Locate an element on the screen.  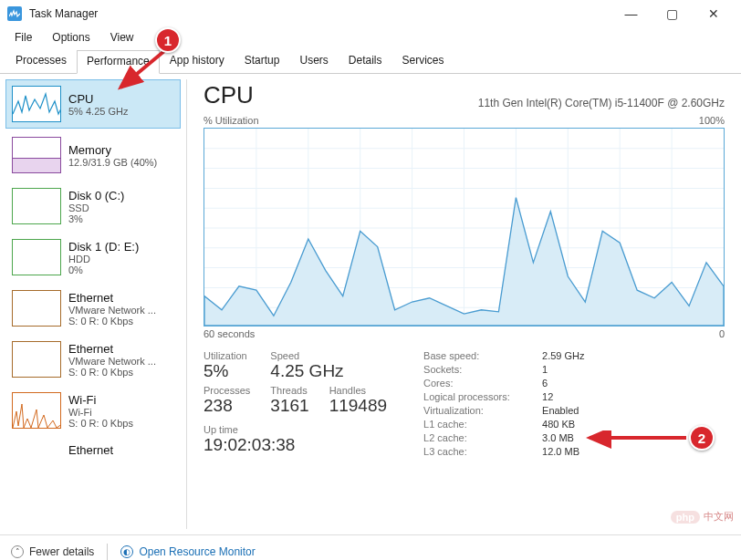
memory-thumb-icon is located at coordinates (37, 155).